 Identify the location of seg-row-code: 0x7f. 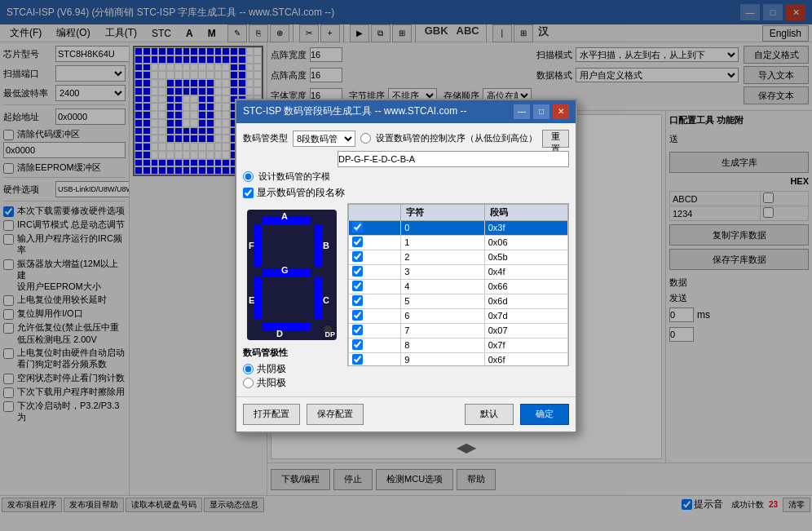
(526, 345).